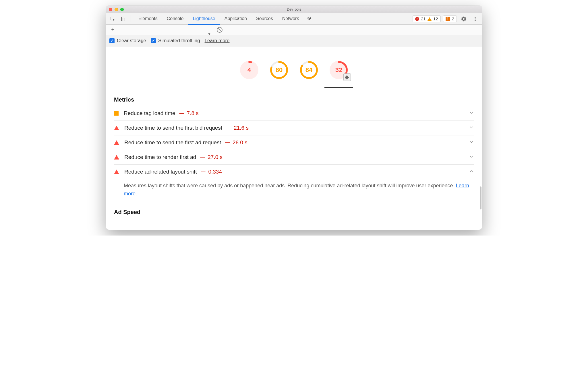  I want to click on dropdown-caret-icon: ▼, so click(209, 34).